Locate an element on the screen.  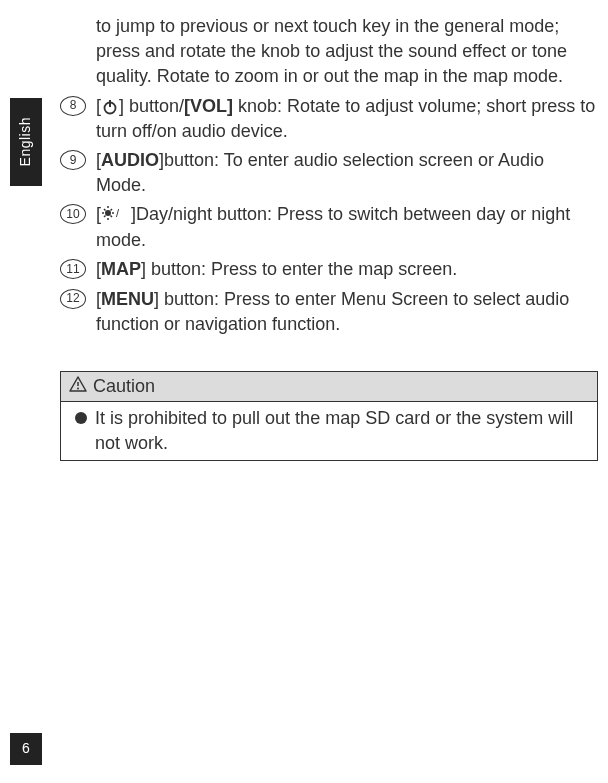
list-item: 12 [MENU] button: Press to enter Menu Sc… is located at coordinates (329, 312).